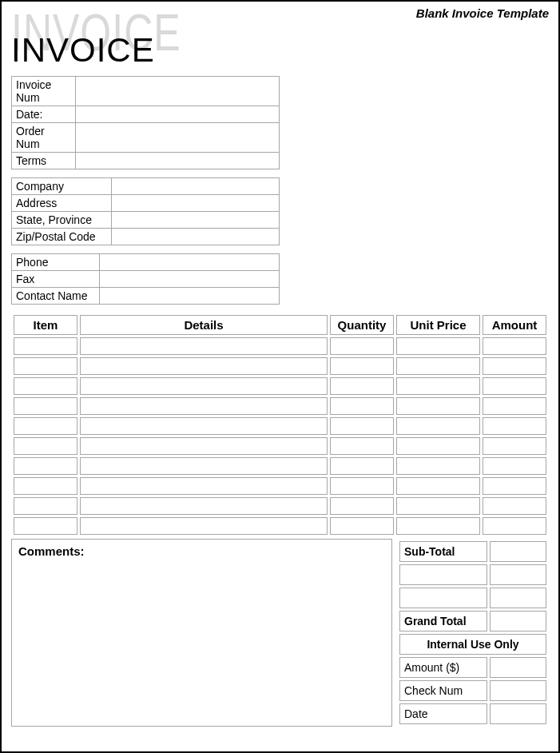 The image size is (560, 753). I want to click on totals-table: Sub-Total Grand Total Internal Use Only, so click(473, 633).